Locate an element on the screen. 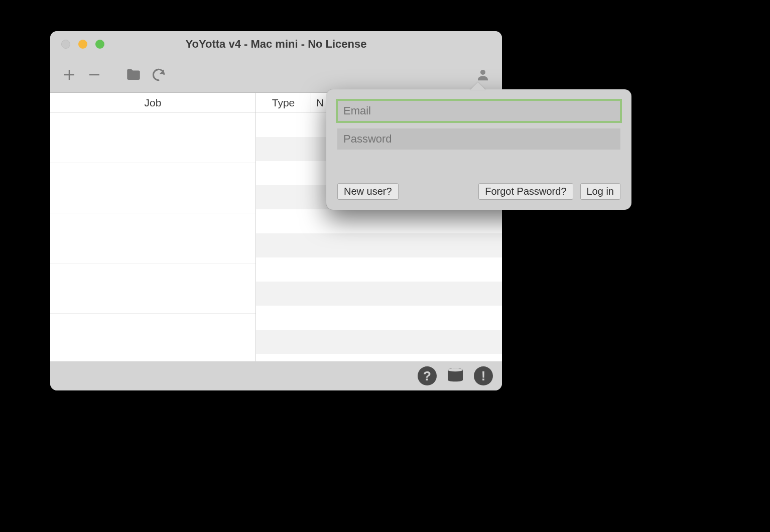  minus-icon is located at coordinates (94, 75).